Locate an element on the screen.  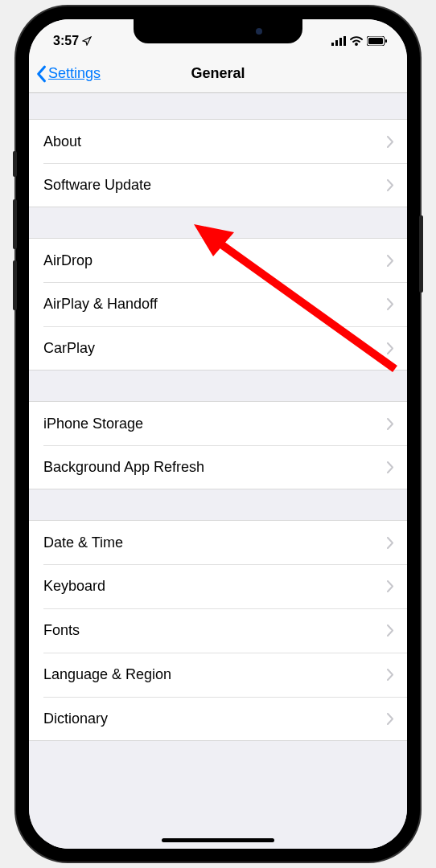
cell-label: Fonts is located at coordinates (61, 630).